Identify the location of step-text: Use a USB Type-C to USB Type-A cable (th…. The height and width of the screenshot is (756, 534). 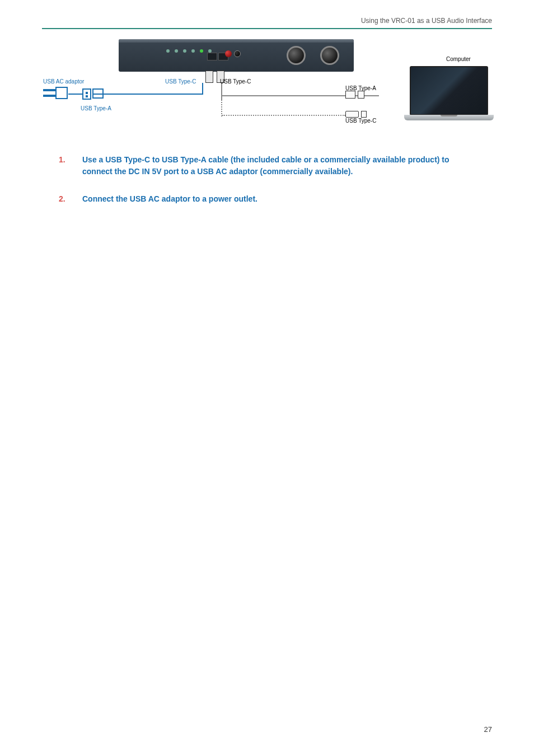
(273, 166).